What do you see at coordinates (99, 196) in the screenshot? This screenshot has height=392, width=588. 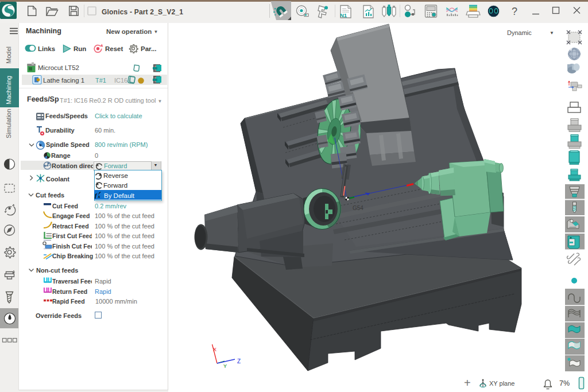 I see `svg-text: x` at bounding box center [99, 196].